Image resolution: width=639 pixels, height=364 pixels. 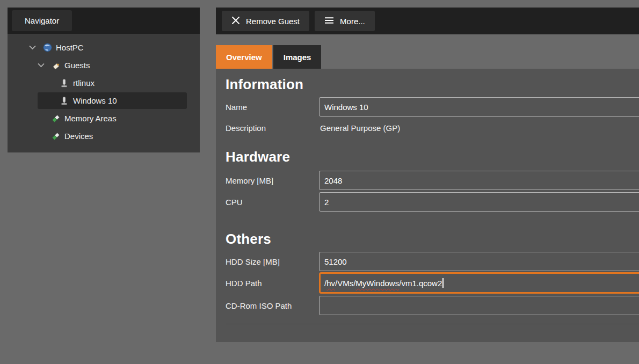 What do you see at coordinates (352, 21) in the screenshot?
I see `more-label: More...` at bounding box center [352, 21].